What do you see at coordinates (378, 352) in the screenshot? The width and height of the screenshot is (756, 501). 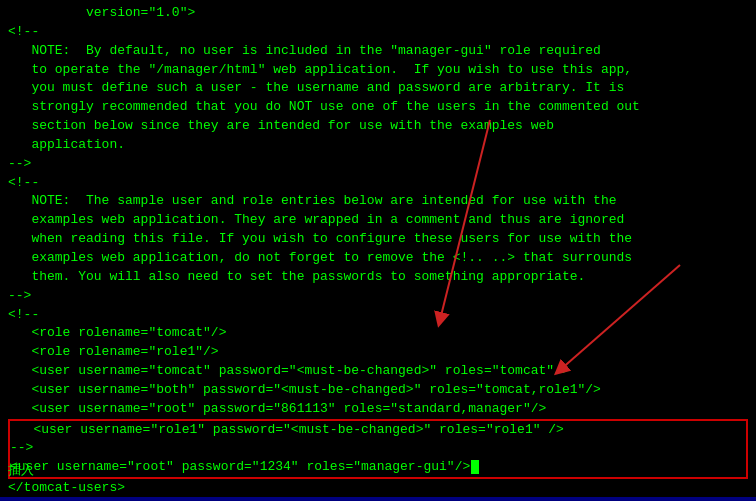 I see `line-role-role1: <role rolename="role1"/>` at bounding box center [378, 352].